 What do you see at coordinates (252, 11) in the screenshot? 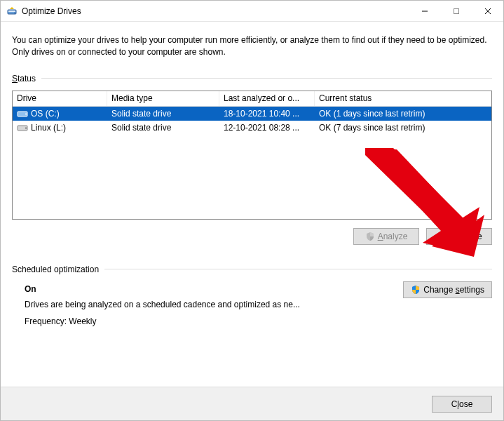
I see `titlebar: Optimize Drives` at bounding box center [252, 11].